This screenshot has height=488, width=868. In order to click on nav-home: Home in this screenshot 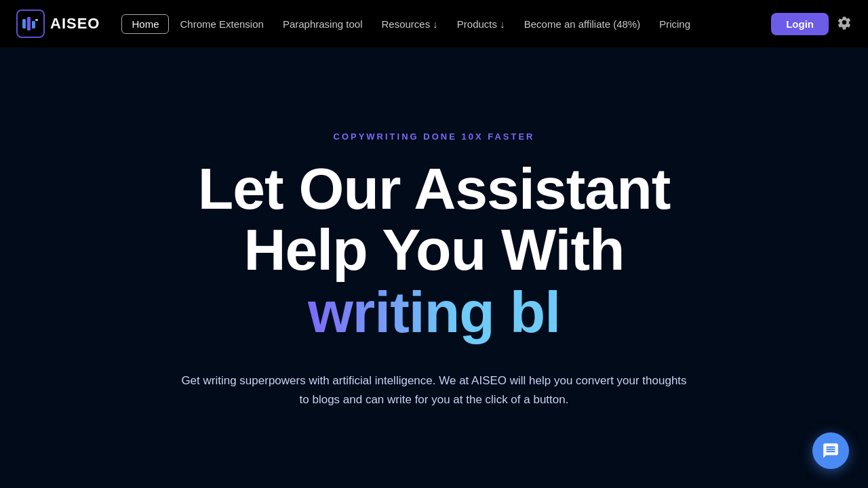, I will do `click(145, 24)`.